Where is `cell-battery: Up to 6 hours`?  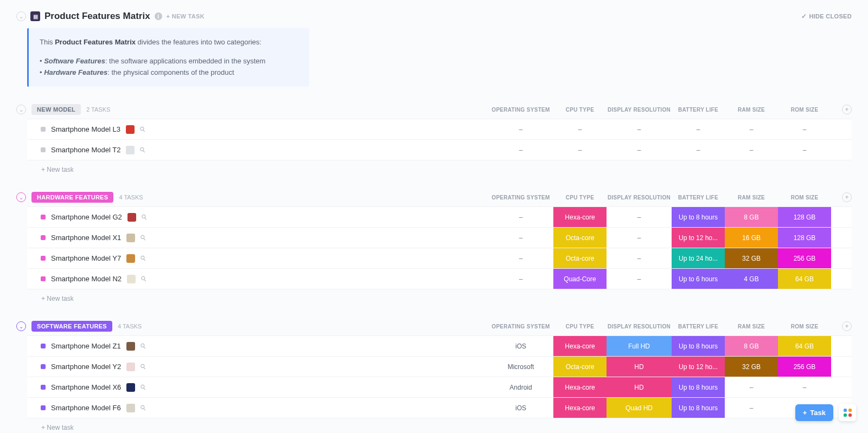
cell-battery: Up to 6 hours is located at coordinates (698, 279).